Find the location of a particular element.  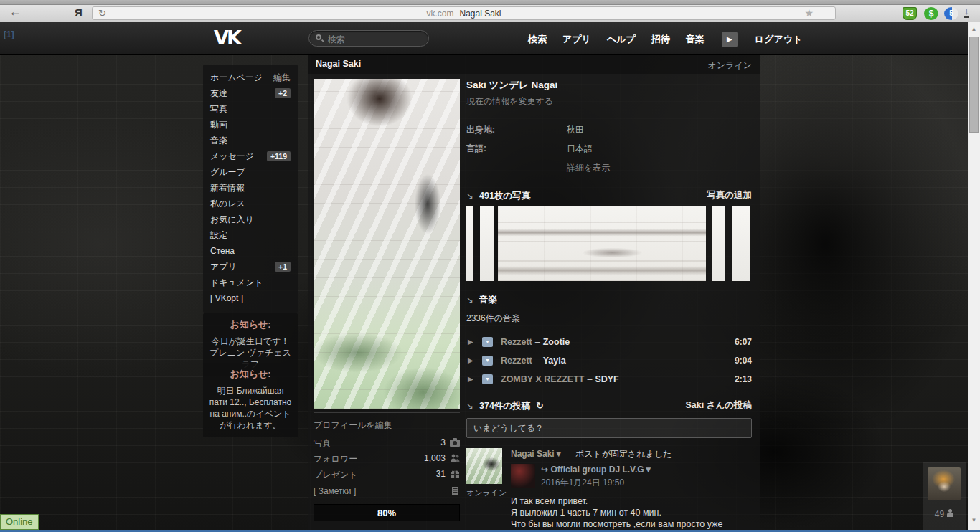

scrollbar-thumb is located at coordinates (974, 85).